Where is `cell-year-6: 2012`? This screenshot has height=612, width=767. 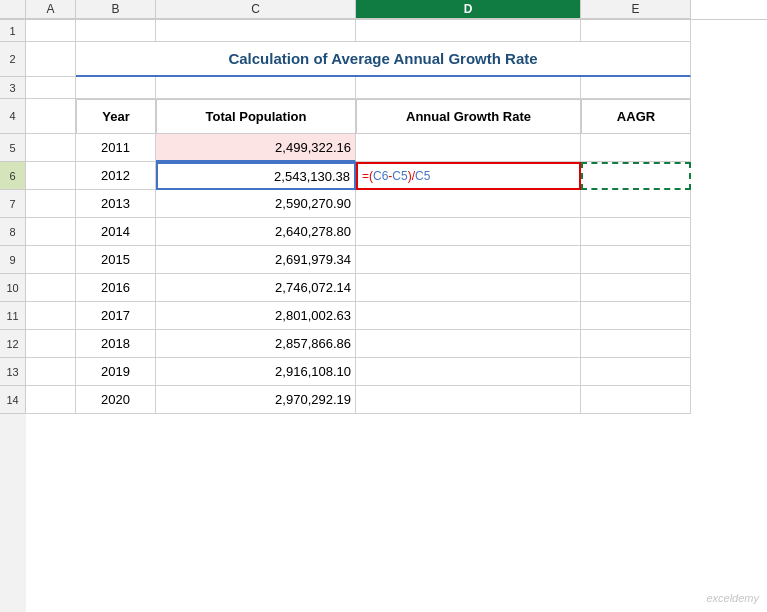
cell-year-6: 2012 is located at coordinates (116, 176).